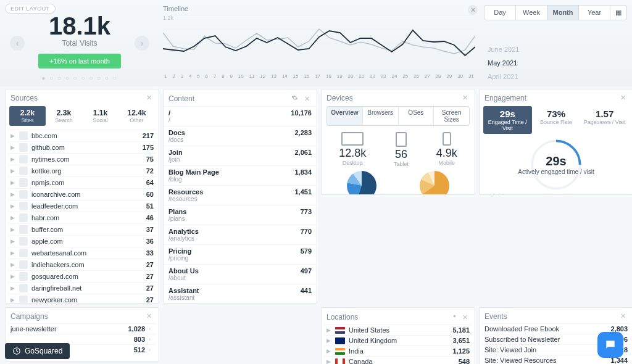  Describe the element at coordinates (303, 133) in the screenshot. I see `content-value: 2,283` at that location.